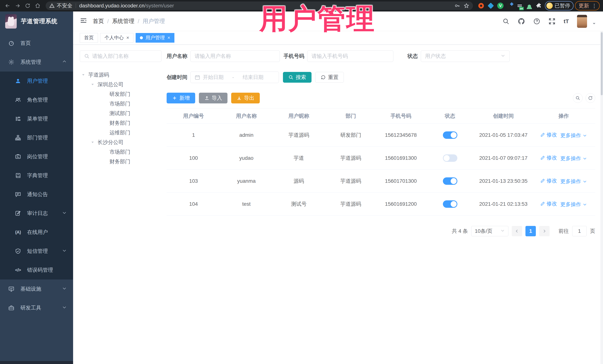 The image size is (603, 364). Describe the element at coordinates (37, 251) in the screenshot. I see `sidebar-item-短信管理: 短信管理` at that location.